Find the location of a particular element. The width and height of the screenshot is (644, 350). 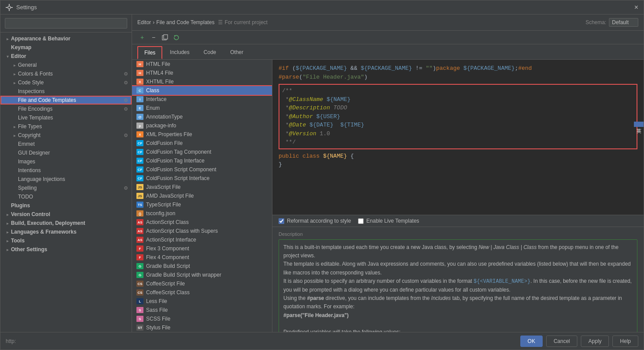

sidebar-item-general: ▸General is located at coordinates (66, 65).